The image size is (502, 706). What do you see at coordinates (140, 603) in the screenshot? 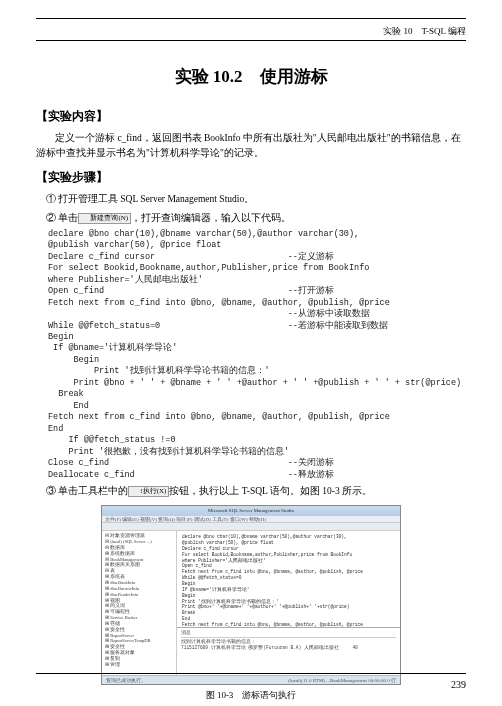
I see `ss-object-explorer: ⊟ 对象资源管理器 ⊟ (local) (SQL Server ...) ⊟ 数…` at bounding box center [140, 603].